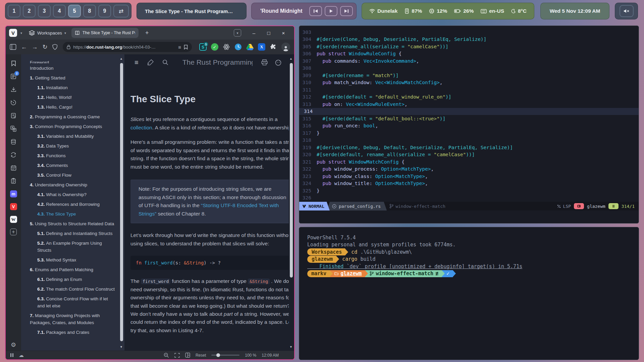  Describe the element at coordinates (24, 47) in the screenshot. I see `back-button: ←` at that location.